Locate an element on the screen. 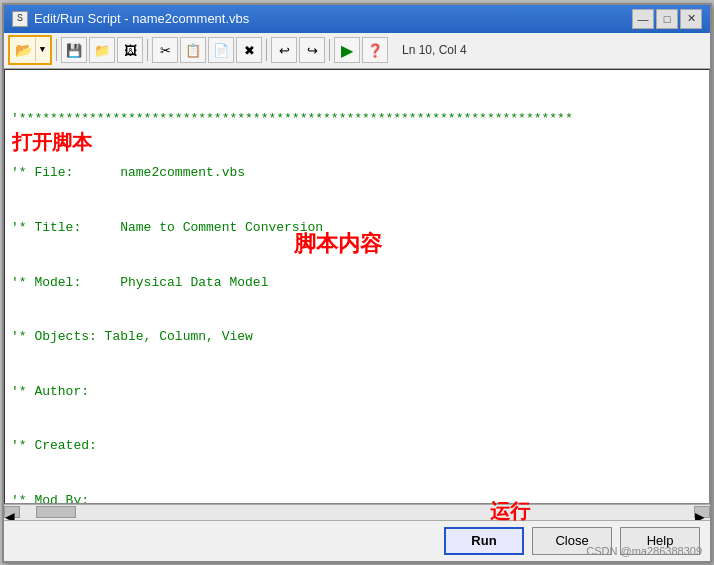  cursor-position: Ln 10, Col 4 is located at coordinates (434, 50).